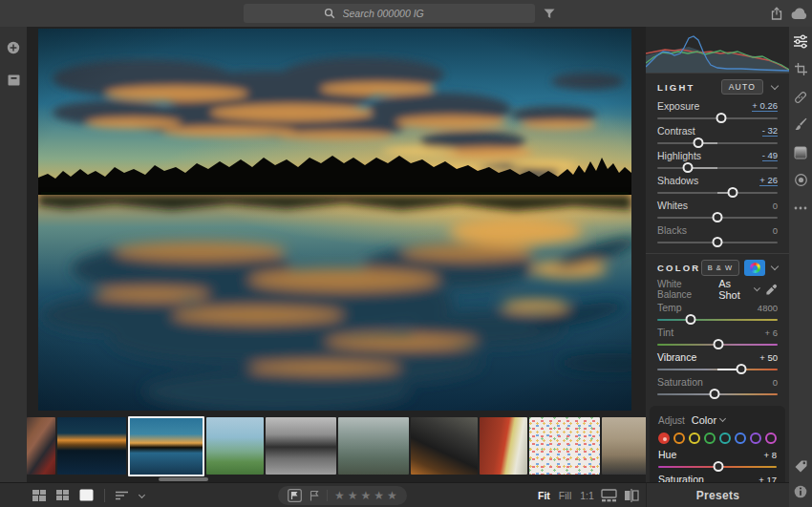 This screenshot has width=812, height=507. What do you see at coordinates (183, 479) in the screenshot?
I see `filmstrip-scrollbar` at bounding box center [183, 479].